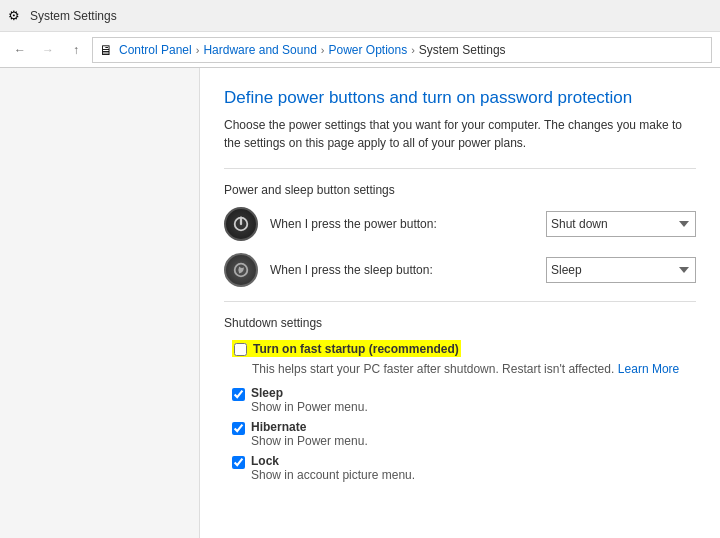  What do you see at coordinates (241, 270) in the screenshot?
I see `sleep-icon-circle` at bounding box center [241, 270].